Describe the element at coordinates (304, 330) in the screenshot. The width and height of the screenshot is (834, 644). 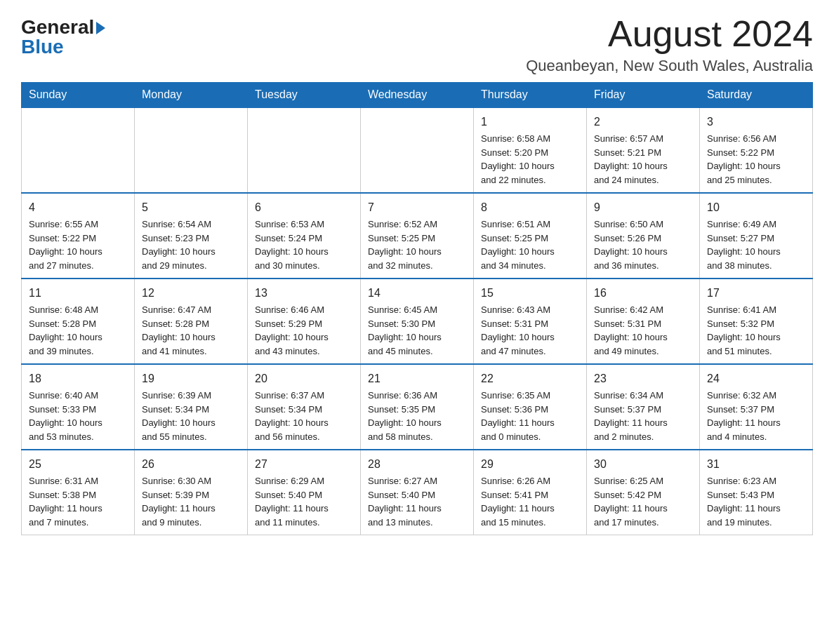
I see `day-info: Sunrise: 6:46 AM Sunset: 5:29 PM Dayligh…` at that location.